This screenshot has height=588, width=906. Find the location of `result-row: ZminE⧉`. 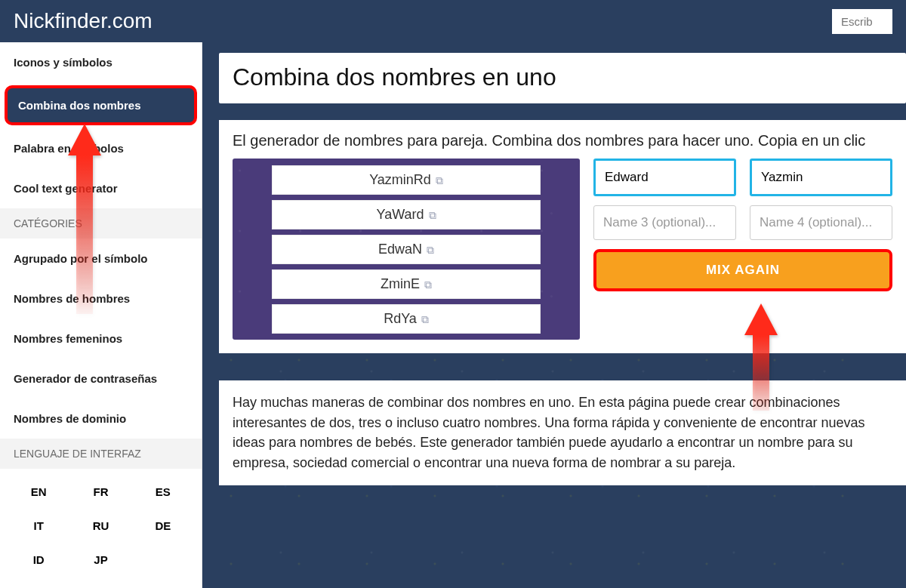

result-row: ZminE⧉ is located at coordinates (406, 284).